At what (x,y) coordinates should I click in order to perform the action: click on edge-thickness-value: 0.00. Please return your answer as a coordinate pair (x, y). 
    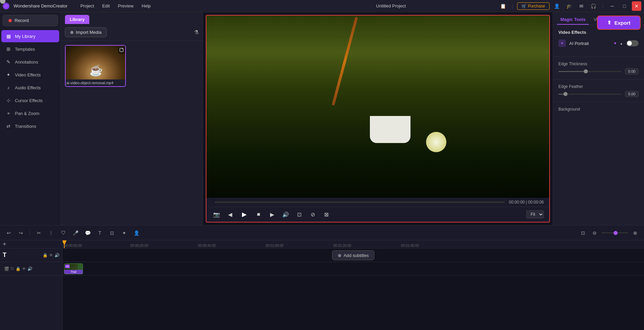
    Looking at the image, I should click on (632, 71).